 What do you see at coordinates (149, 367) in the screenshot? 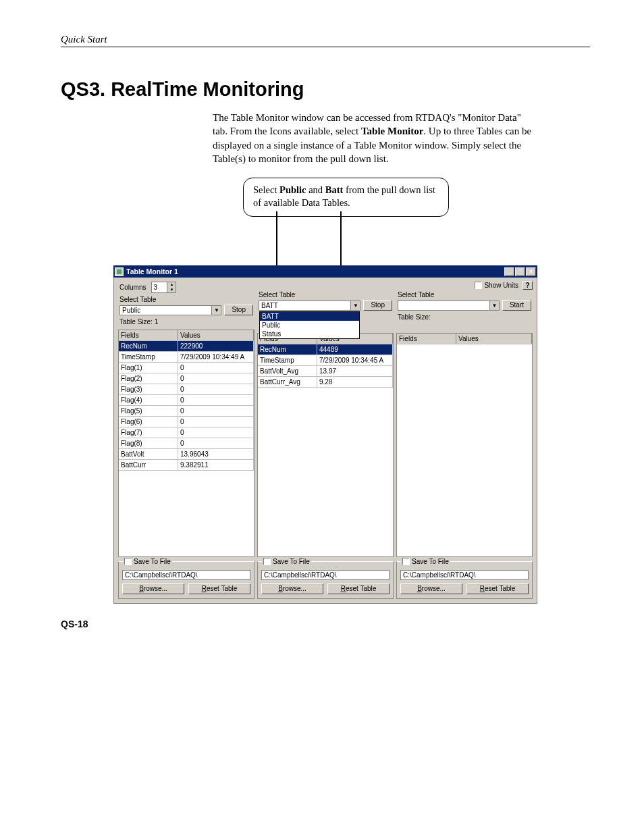
I see `cell-field: Flag(1)` at bounding box center [149, 367].